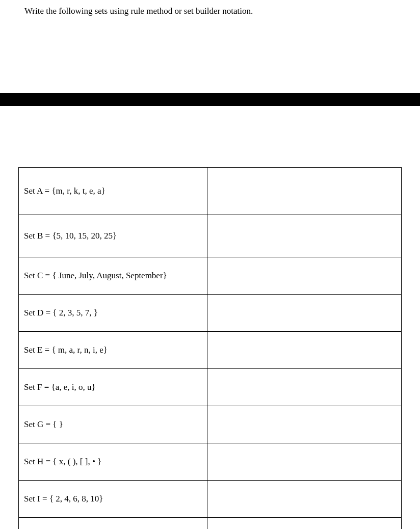 This screenshot has height=529, width=420. I want to click on set-g-answer, so click(304, 425).